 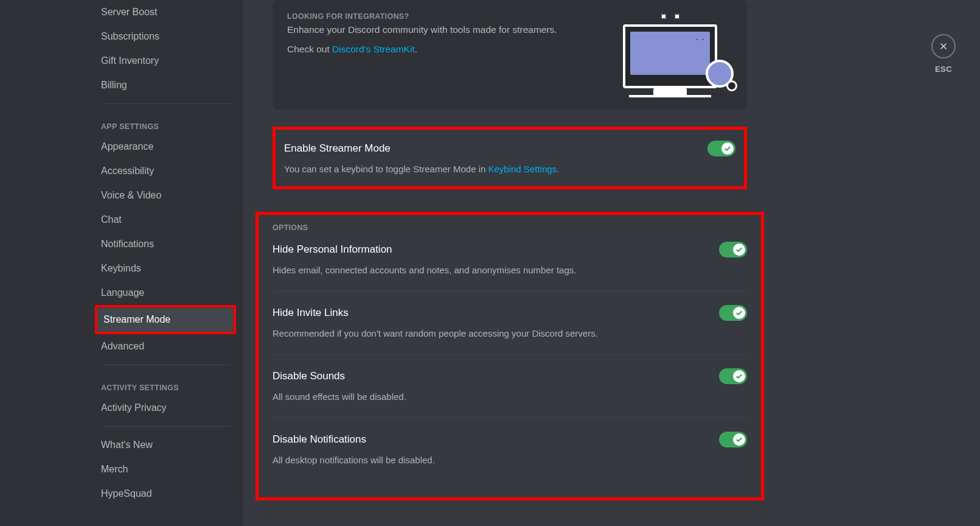 What do you see at coordinates (165, 320) in the screenshot?
I see `sidebar-item-streamer-mode: Streamer Mode` at bounding box center [165, 320].